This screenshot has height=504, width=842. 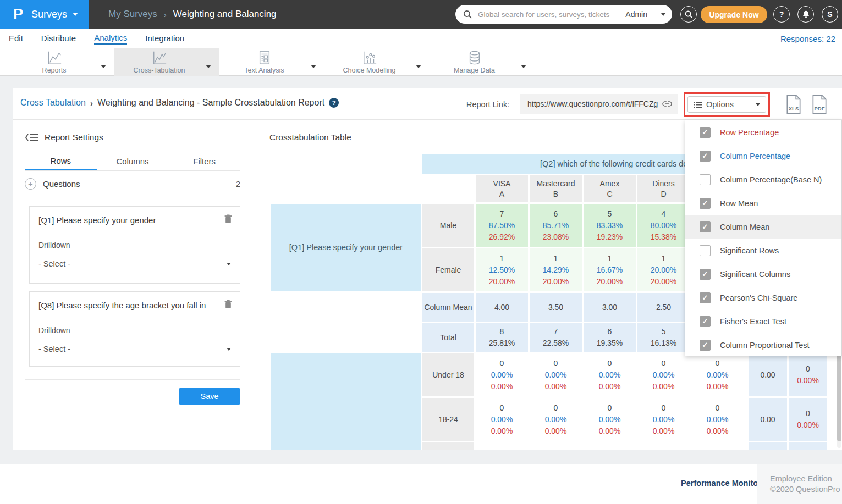 What do you see at coordinates (555, 337) in the screenshot?
I see `data-cell: 722.58%` at bounding box center [555, 337].